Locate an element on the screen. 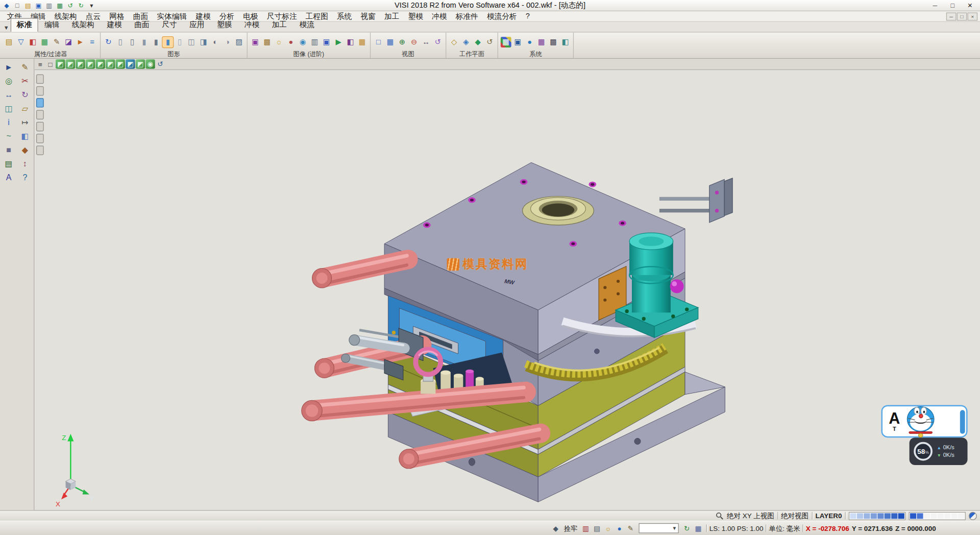  clipboard-6-icon is located at coordinates (40, 138).